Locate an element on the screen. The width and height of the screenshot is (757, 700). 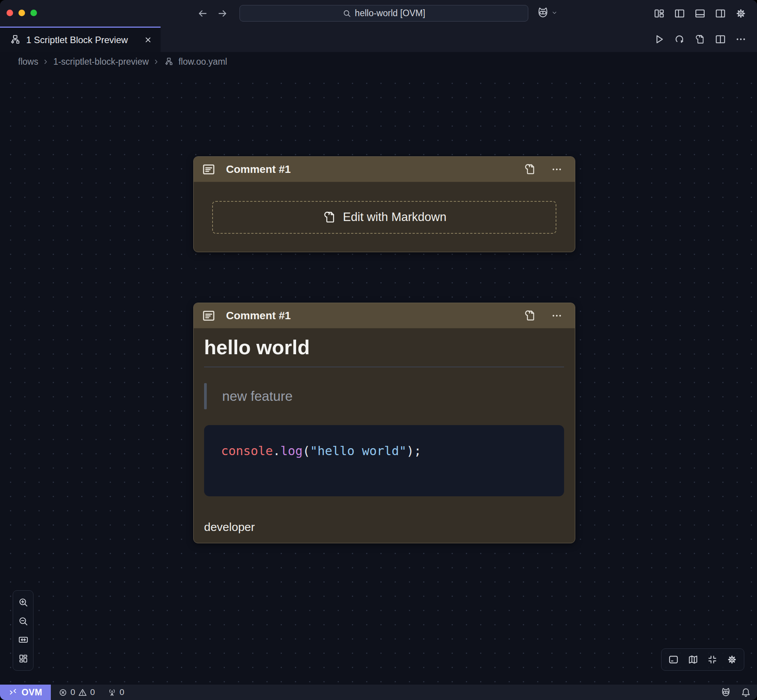
flow-icon is located at coordinates (15, 40).